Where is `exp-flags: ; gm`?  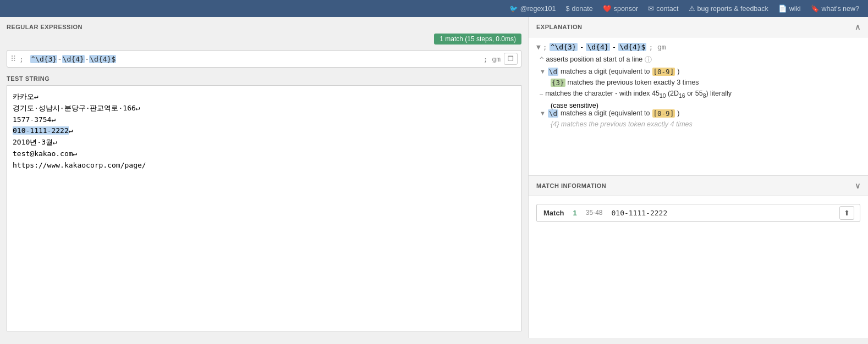 exp-flags: ; gm is located at coordinates (657, 47).